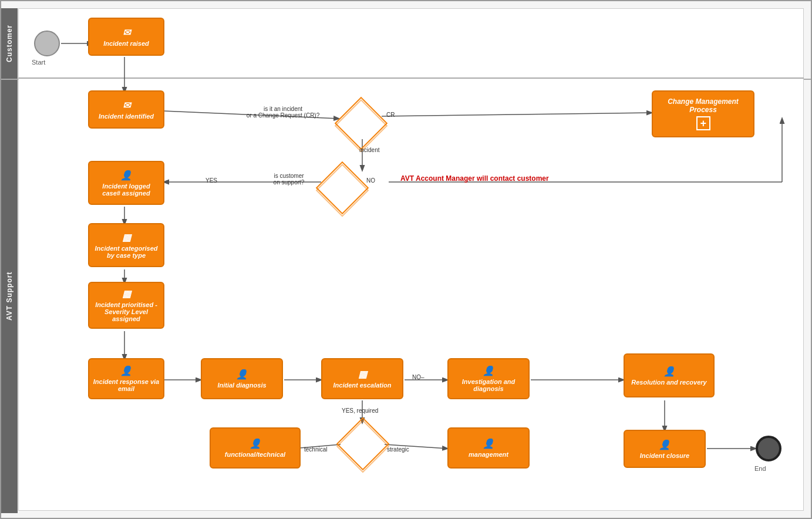  I want to click on resolution-label: Resolution and recovery, so click(669, 382).